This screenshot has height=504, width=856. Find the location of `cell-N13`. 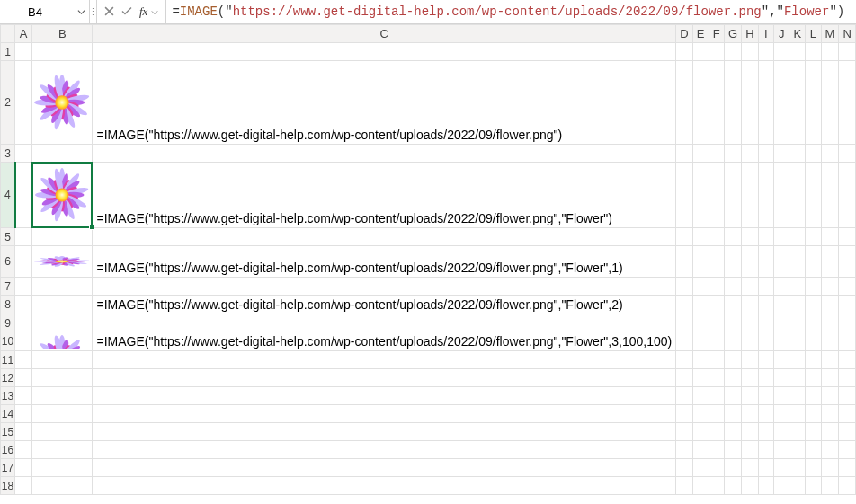

cell-N13 is located at coordinates (847, 396).